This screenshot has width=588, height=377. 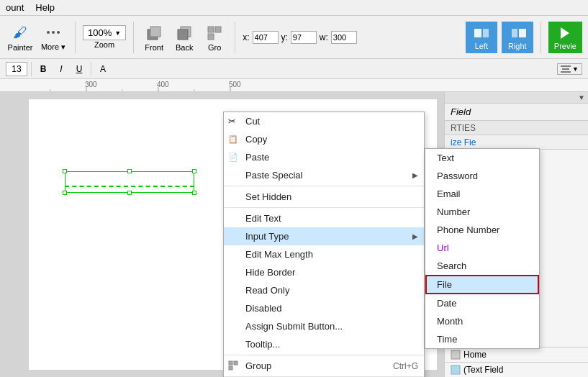 I want to click on italic-button: I, so click(x=61, y=69).